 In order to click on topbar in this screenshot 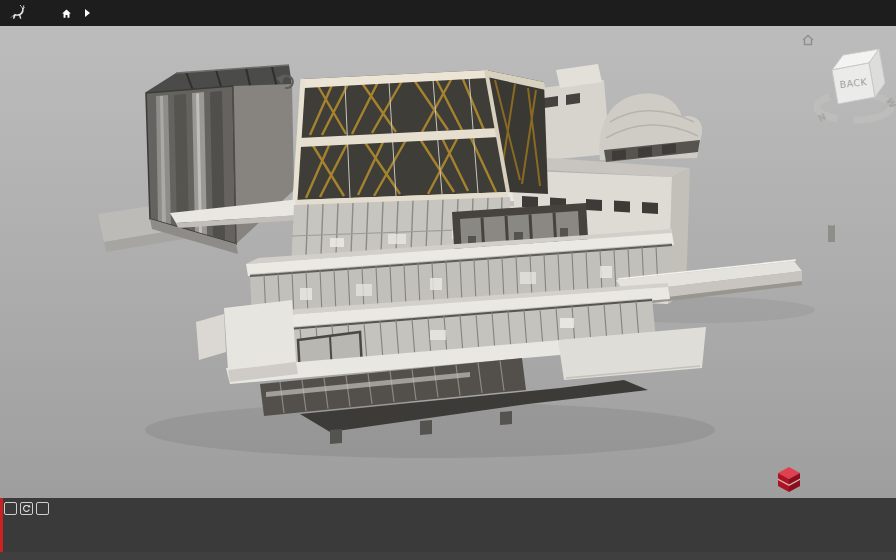, I will do `click(448, 13)`.